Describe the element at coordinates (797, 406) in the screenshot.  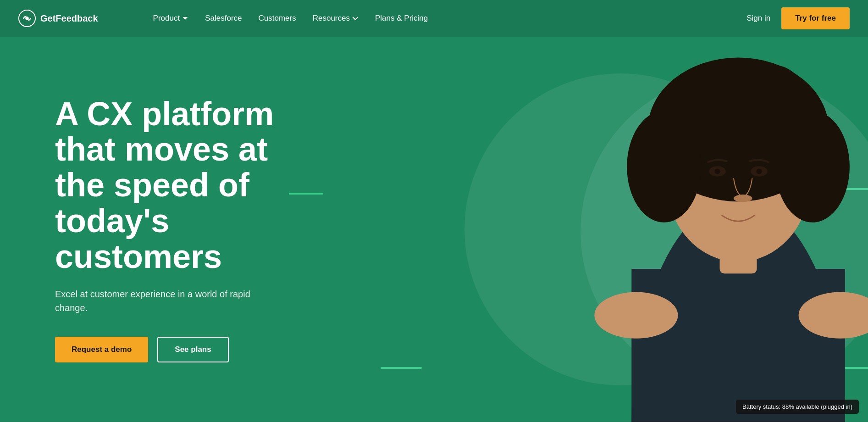
I see `battery-status-toast: Battery status: 88% available (plugged i…` at that location.